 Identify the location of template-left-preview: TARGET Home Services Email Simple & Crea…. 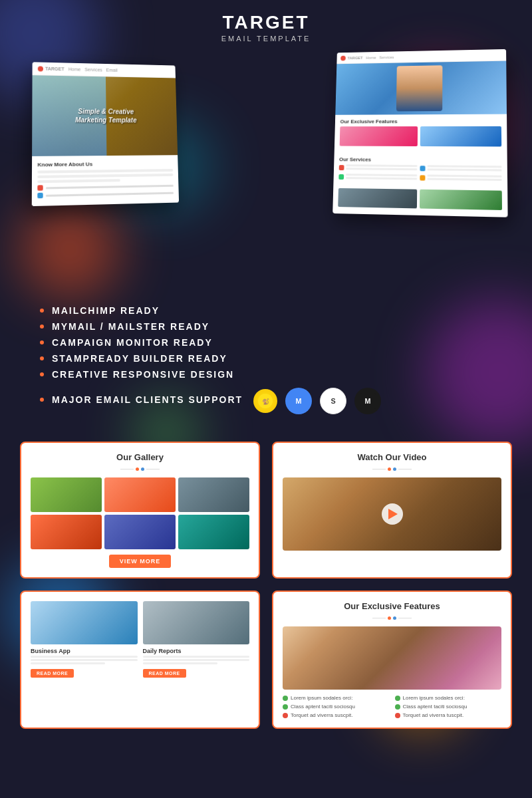
(105, 134).